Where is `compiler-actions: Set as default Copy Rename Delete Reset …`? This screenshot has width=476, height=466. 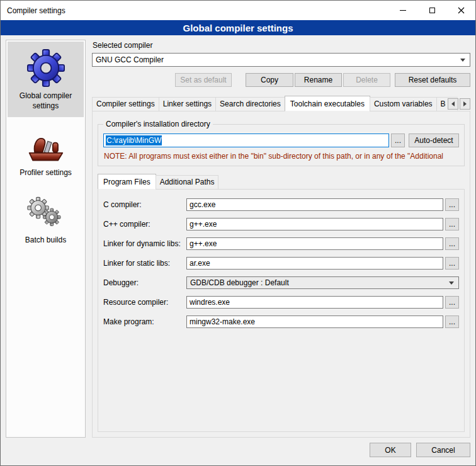 compiler-actions: Set as default Copy Rename Delete Reset … is located at coordinates (281, 80).